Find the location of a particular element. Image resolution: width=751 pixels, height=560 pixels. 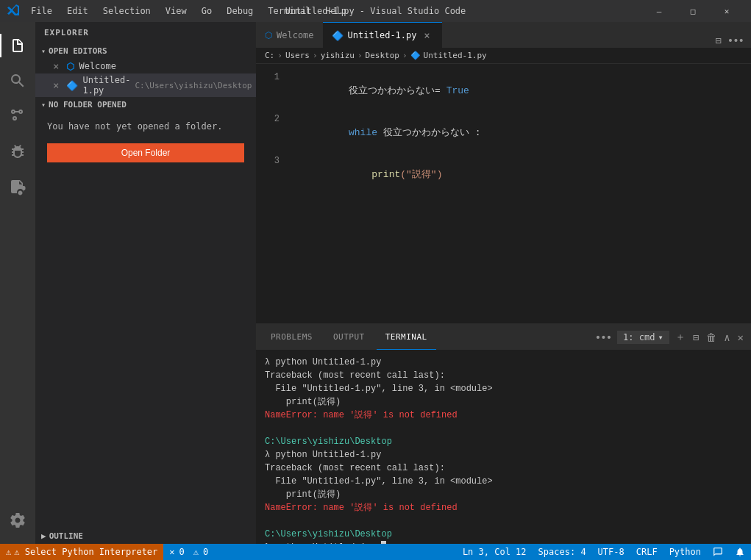

line-content-2: while 役立つかわからない : is located at coordinates (521, 132).